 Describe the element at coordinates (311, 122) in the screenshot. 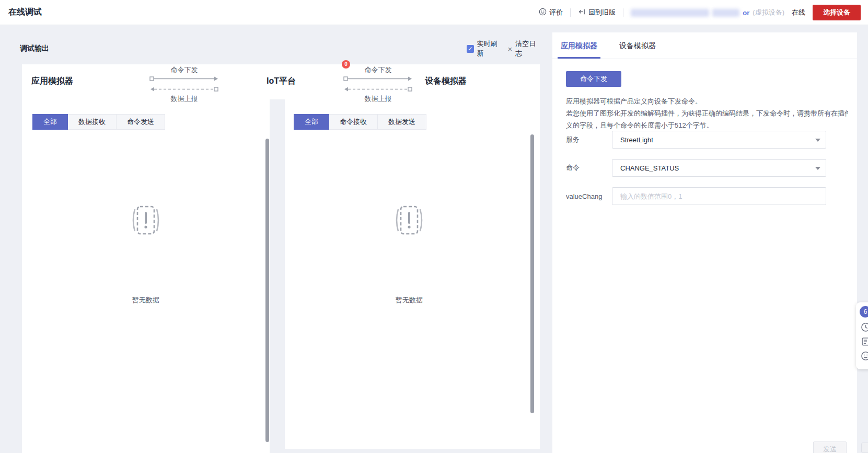

I see `tab-device-all: 全部` at that location.